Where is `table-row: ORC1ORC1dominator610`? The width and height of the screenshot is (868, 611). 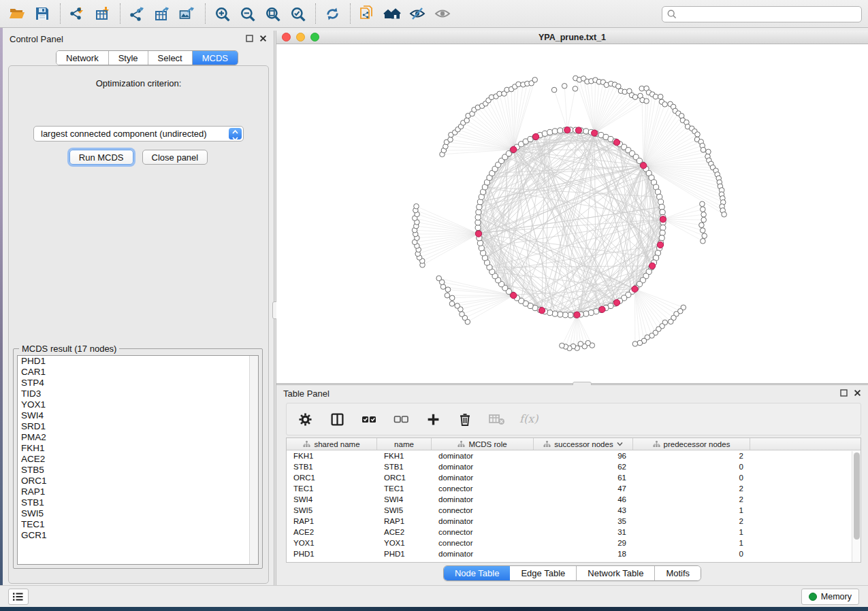 table-row: ORC1ORC1dominator610 is located at coordinates (573, 478).